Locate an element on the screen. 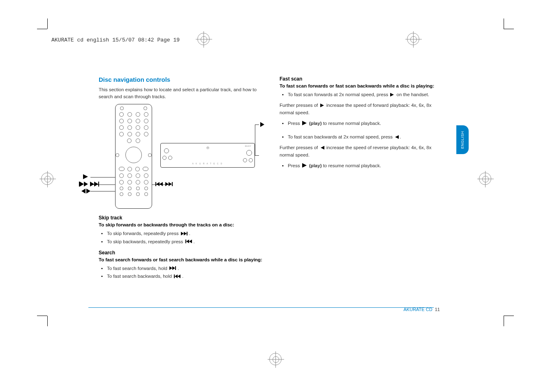  fast-list-1: To fast scan forwards at 2x normal speed… is located at coordinates (362, 95).